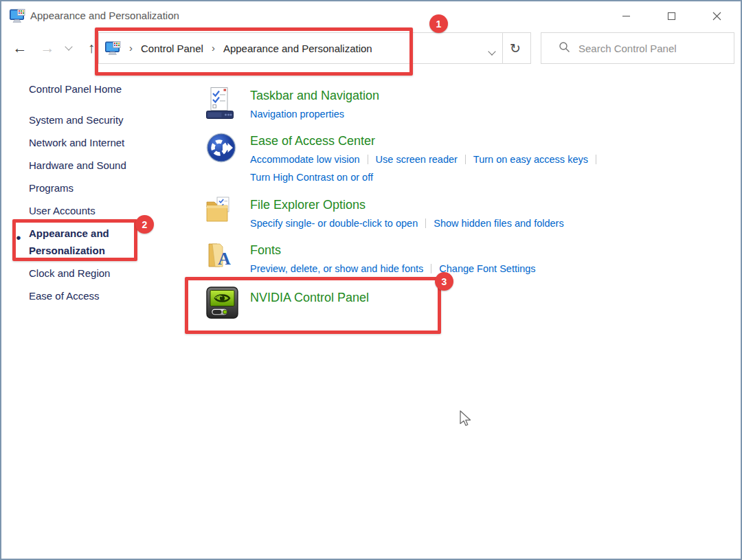  I want to click on category-task-link: Use screen reader, so click(416, 159).